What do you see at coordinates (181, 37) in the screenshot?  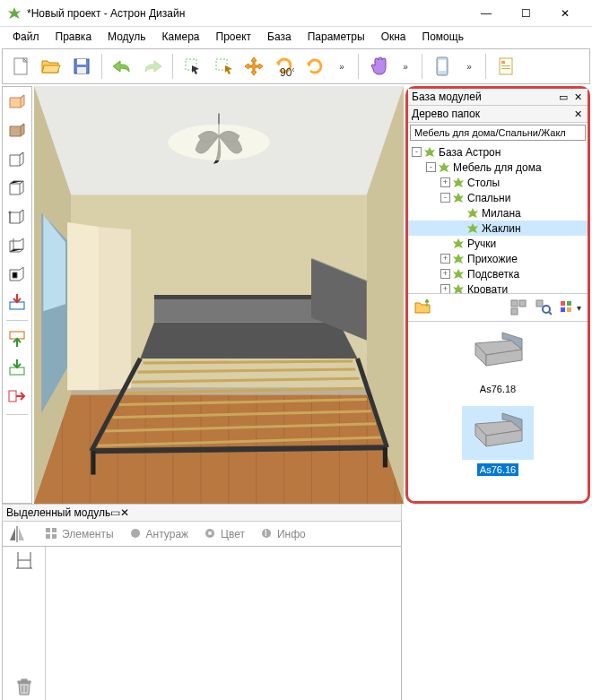 I see `menu-камера: Камера` at bounding box center [181, 37].